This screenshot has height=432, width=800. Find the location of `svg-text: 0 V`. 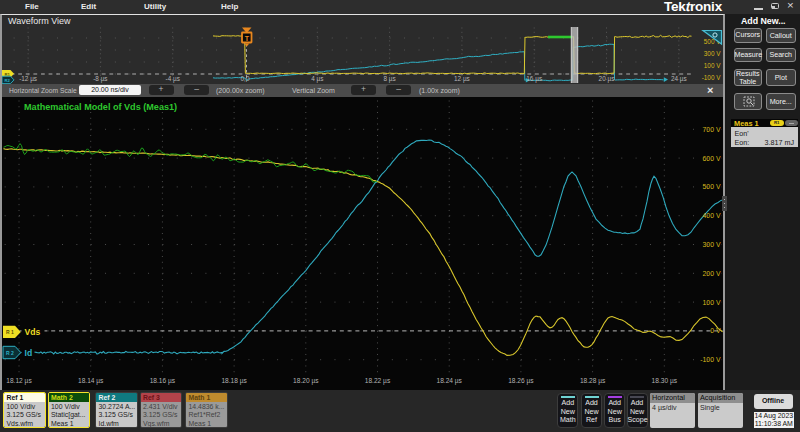

svg-text: 0 V is located at coordinates (716, 330).